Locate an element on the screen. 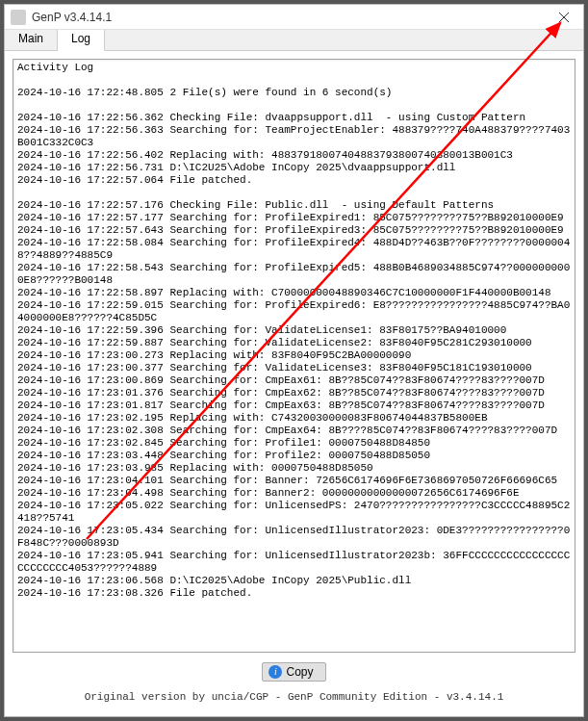 This screenshot has height=721, width=588. copy-button-label: Copy is located at coordinates (299, 672).